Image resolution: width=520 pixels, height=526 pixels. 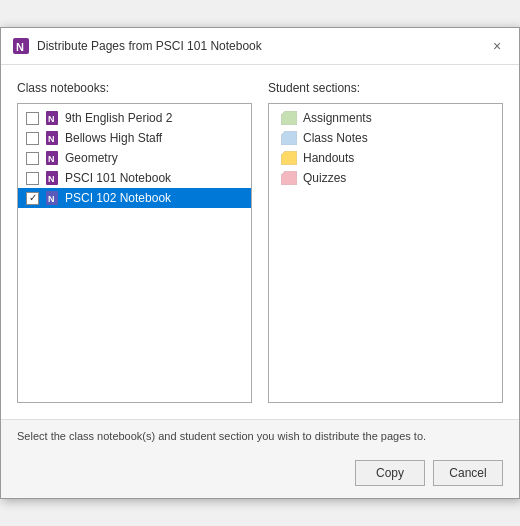 What do you see at coordinates (260, 436) in the screenshot?
I see `footer-text: Select the class notebook(s) and student…` at bounding box center [260, 436].